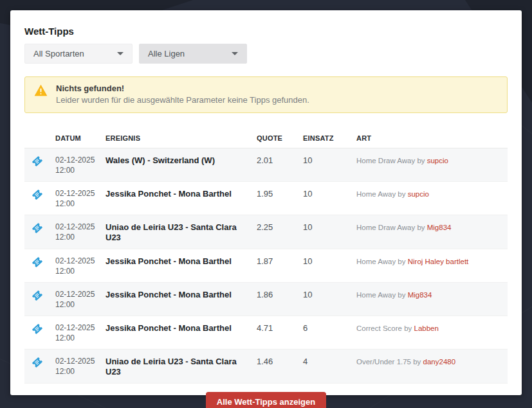  What do you see at coordinates (390, 362) in the screenshot?
I see `tip-art-label: Over/Under 1.75 by` at bounding box center [390, 362].